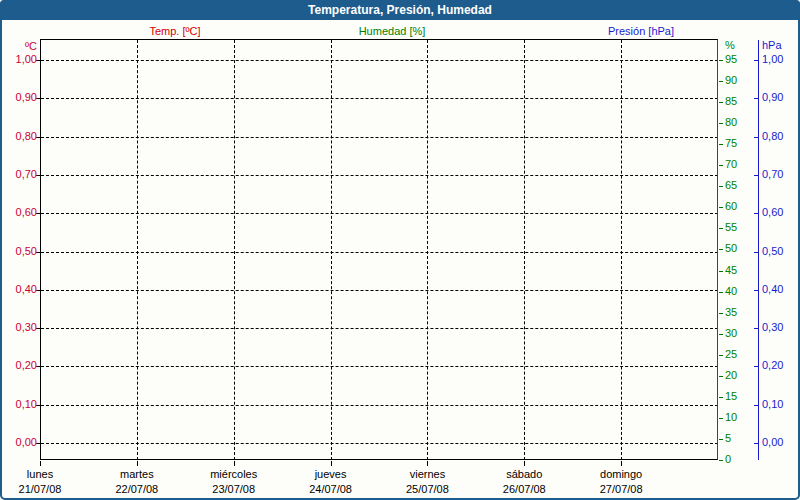 This screenshot has width=800, height=500. Describe the element at coordinates (524, 474) in the screenshot. I see `day-label: sábado` at that location.